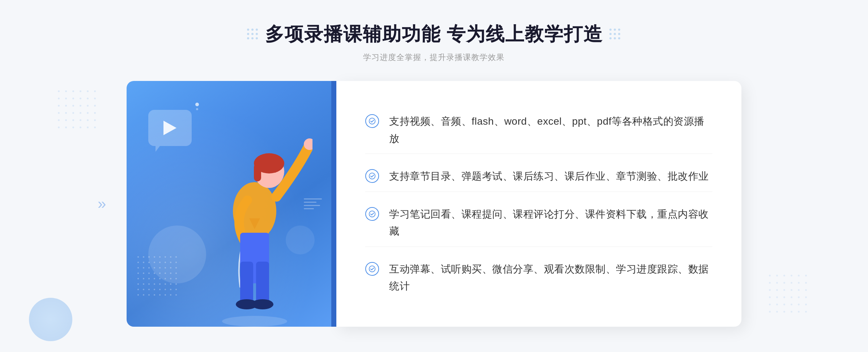  What do you see at coordinates (434, 57) in the screenshot?
I see `sub-title: 学习进度全掌握，提升录播课教学效果` at bounding box center [434, 57].